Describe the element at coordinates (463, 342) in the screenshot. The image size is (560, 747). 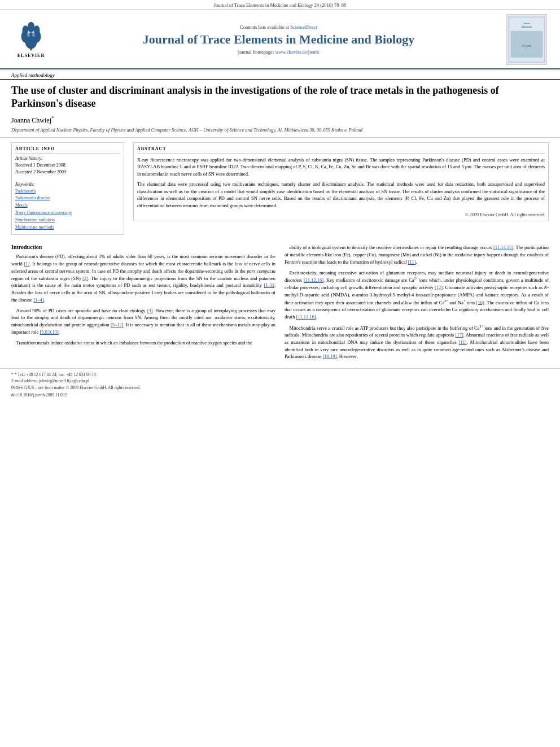
I see `ref-11b: [11]` at that location.